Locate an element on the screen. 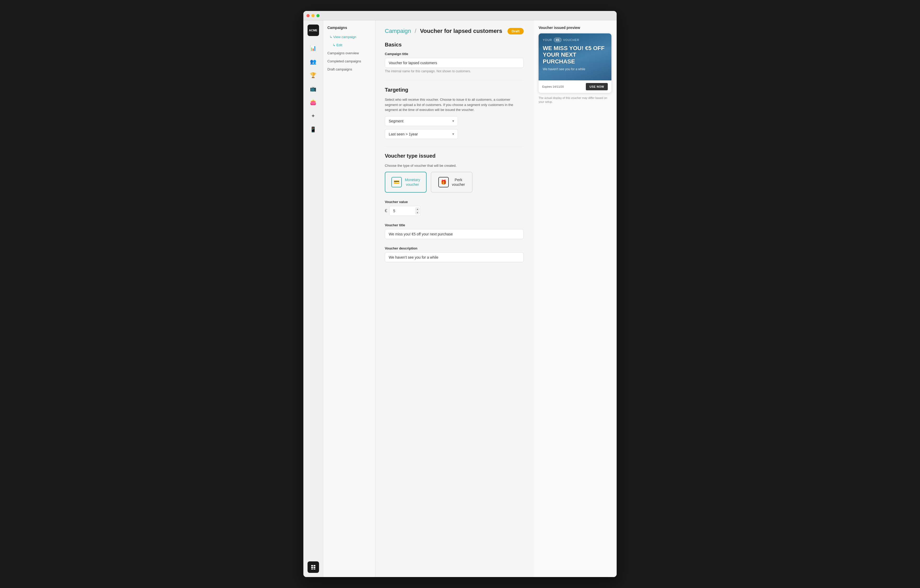 This screenshot has height=588, width=920. perk-voucher-card: 🎁 Perkvoucher is located at coordinates (452, 182).